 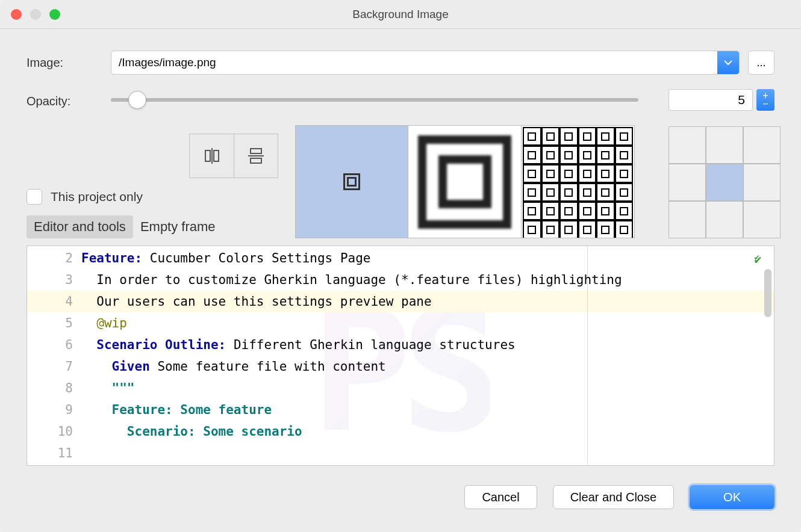 What do you see at coordinates (765, 100) in the screenshot?
I see `opacity-stepper: + −` at bounding box center [765, 100].